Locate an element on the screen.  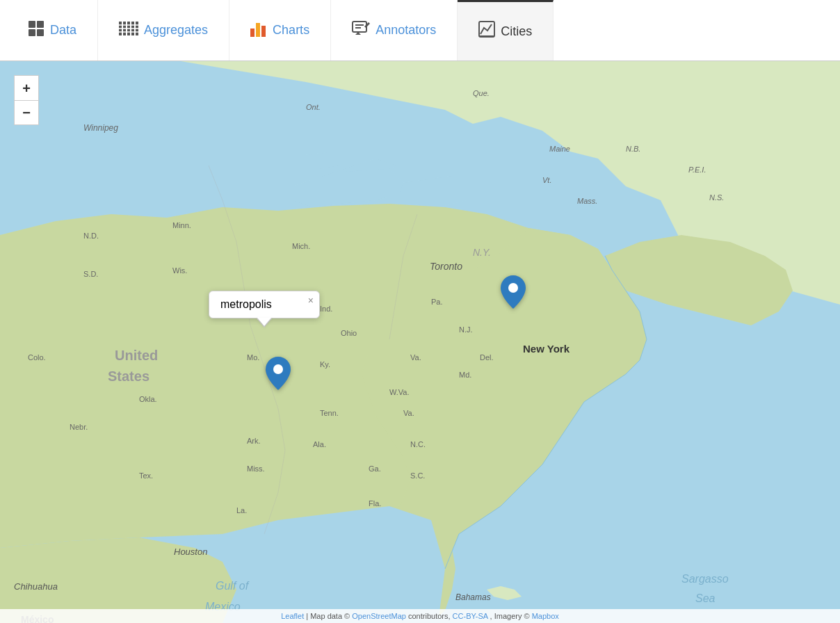
svg-text: N.B. is located at coordinates (633, 149).